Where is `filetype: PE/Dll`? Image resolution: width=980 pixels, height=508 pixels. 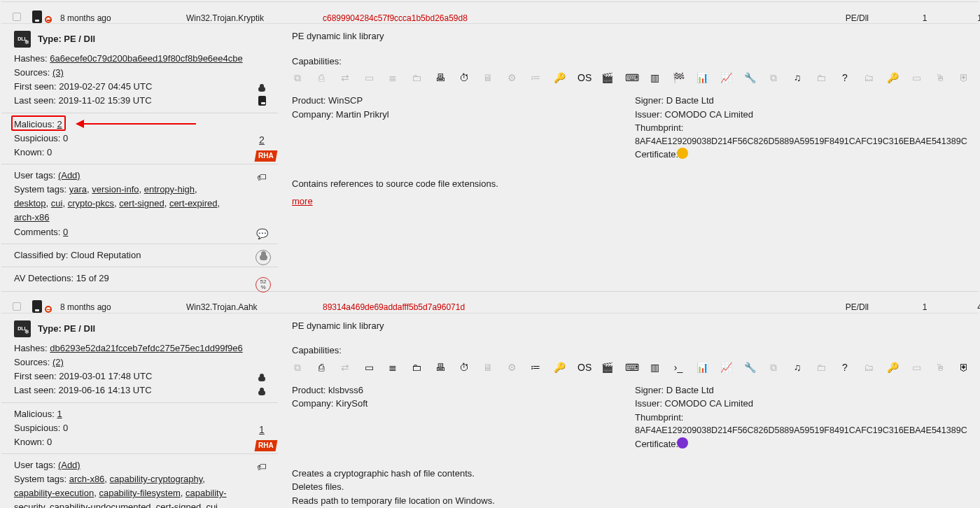 filetype: PE/Dll is located at coordinates (820, 18).